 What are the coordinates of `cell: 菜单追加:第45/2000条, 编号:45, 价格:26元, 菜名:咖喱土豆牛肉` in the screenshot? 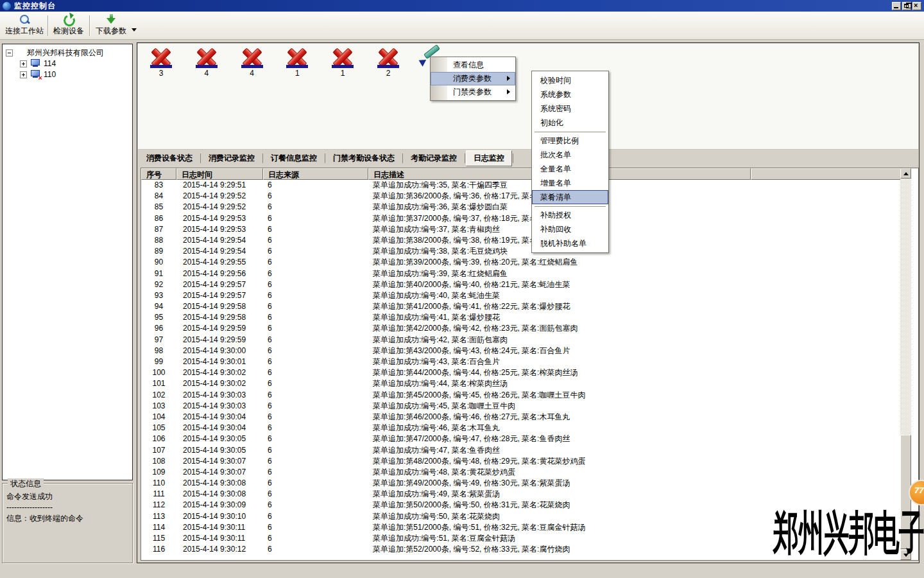 It's located at (560, 396).